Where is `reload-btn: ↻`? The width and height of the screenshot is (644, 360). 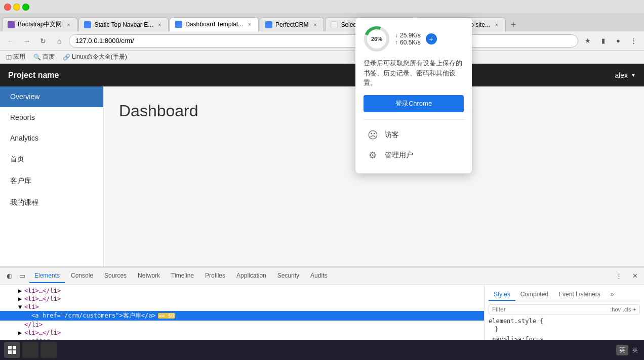 reload-btn: ↻ is located at coordinates (43, 41).